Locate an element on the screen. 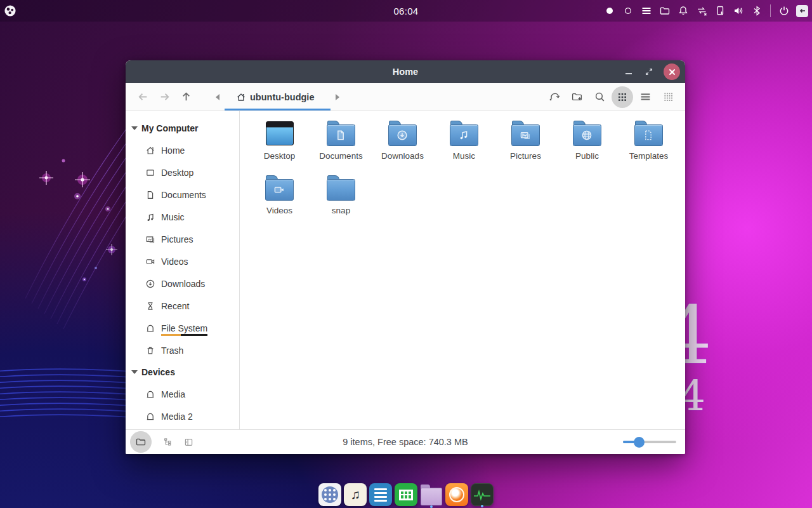  zoom-slider-handle is located at coordinates (639, 442).